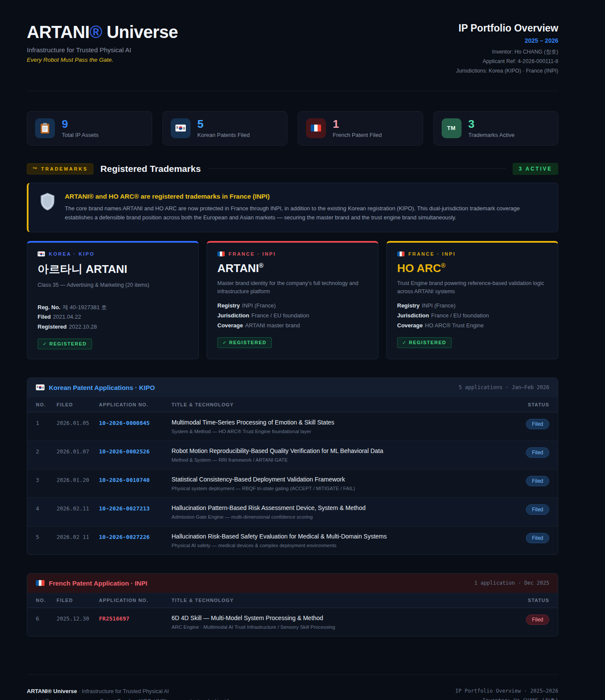  Describe the element at coordinates (245, 343) in the screenshot. I see `registered-status-badge: ✓ REGISTERED` at that location.